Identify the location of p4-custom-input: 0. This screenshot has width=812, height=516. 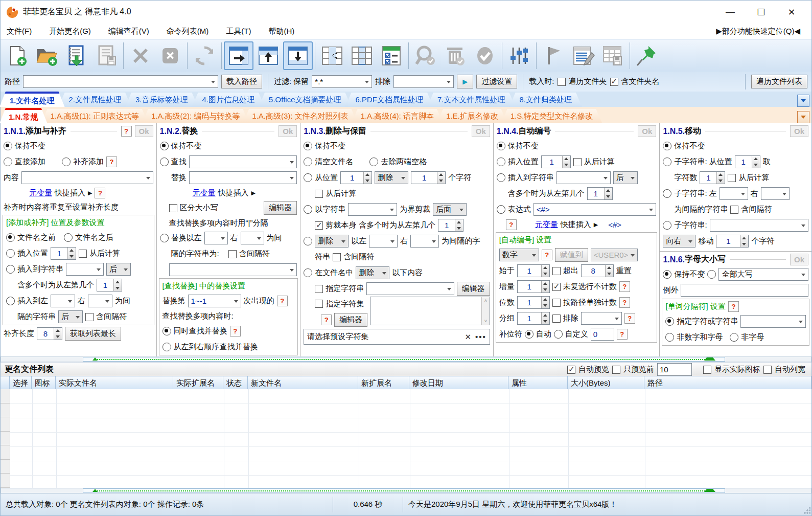
(602, 334).